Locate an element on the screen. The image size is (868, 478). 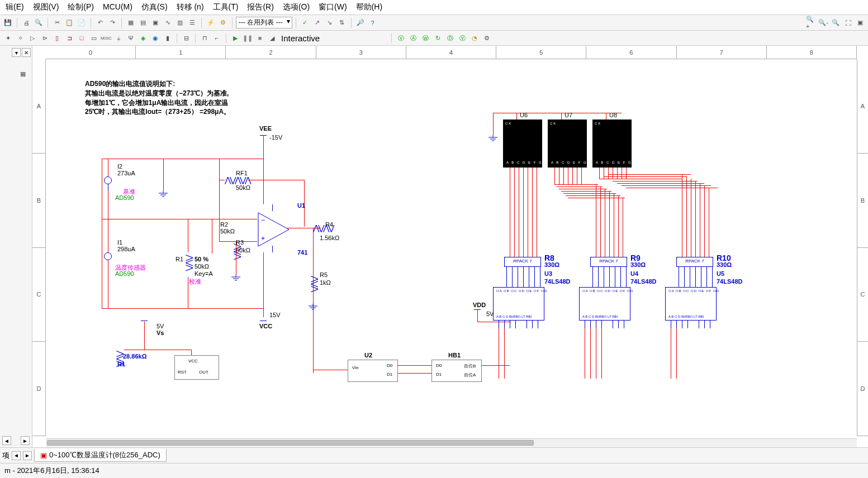
menu-sim: 仿真(S) is located at coordinates (154, 7).